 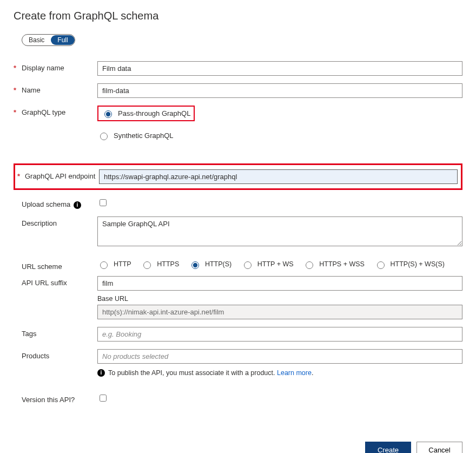 What do you see at coordinates (103, 202) in the screenshot?
I see `upload-schema-checkbox` at bounding box center [103, 202].